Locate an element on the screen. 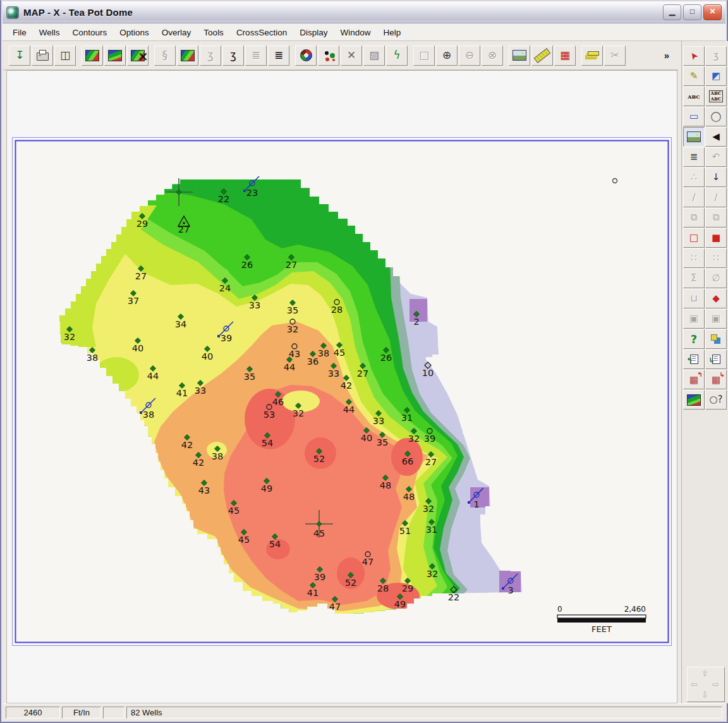 The width and height of the screenshot is (728, 723). node-move-tool: ∷ is located at coordinates (716, 258).